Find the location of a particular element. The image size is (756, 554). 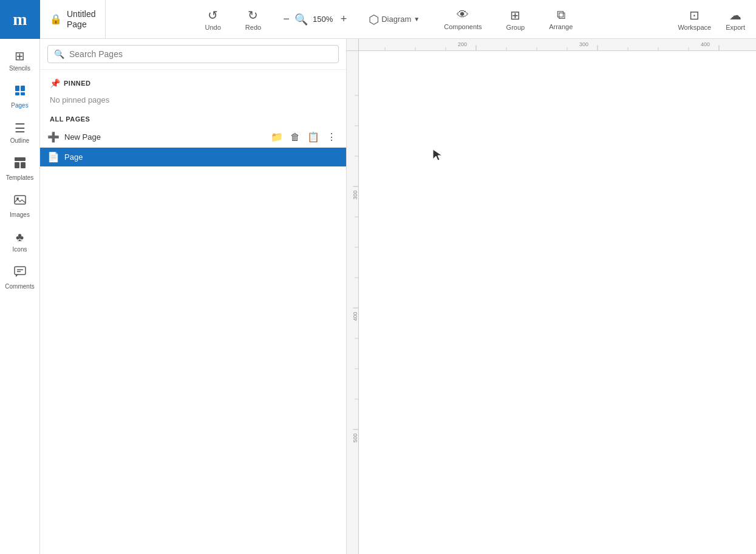

zoom-value: 150% is located at coordinates (323, 19).